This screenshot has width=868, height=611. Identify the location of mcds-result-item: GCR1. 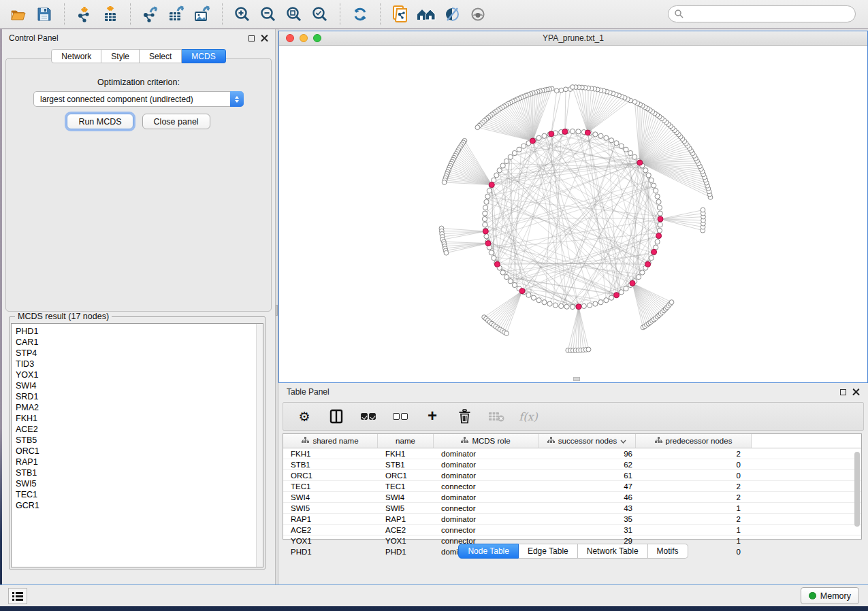
(136, 506).